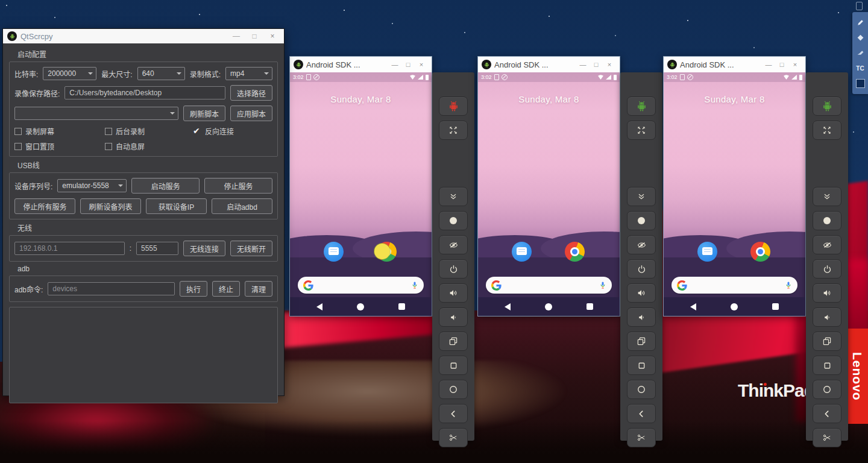 This screenshot has height=463, width=868. I want to click on choose-path-button: 选择路径, so click(251, 93).